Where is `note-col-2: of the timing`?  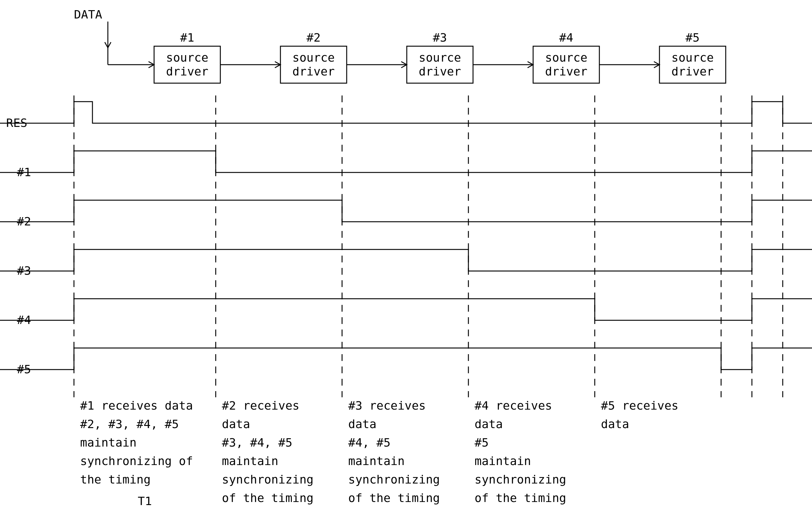 note-col-2: of the timing is located at coordinates (268, 498).